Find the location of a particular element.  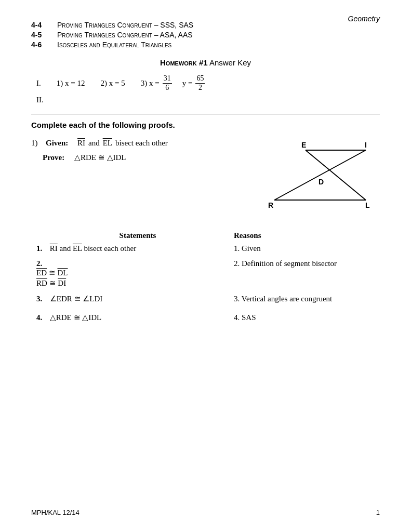

stmt-line1: ED ≅ DL is located at coordinates (132, 273).